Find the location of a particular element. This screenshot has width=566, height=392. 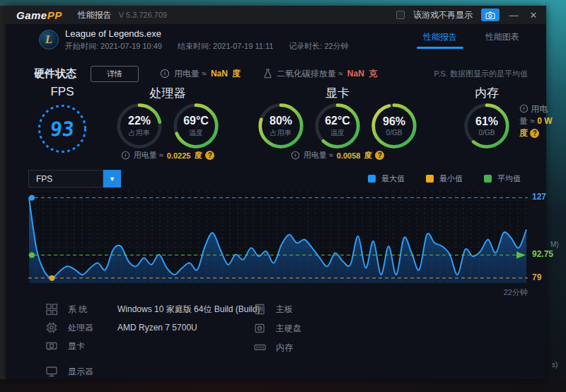

chart-avg-label: 92.75 is located at coordinates (543, 254).